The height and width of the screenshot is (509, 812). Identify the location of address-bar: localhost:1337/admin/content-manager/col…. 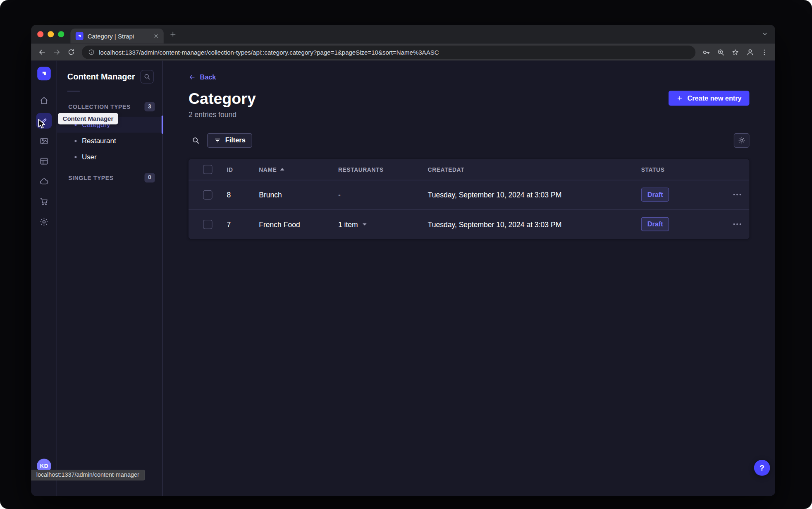
(389, 52).